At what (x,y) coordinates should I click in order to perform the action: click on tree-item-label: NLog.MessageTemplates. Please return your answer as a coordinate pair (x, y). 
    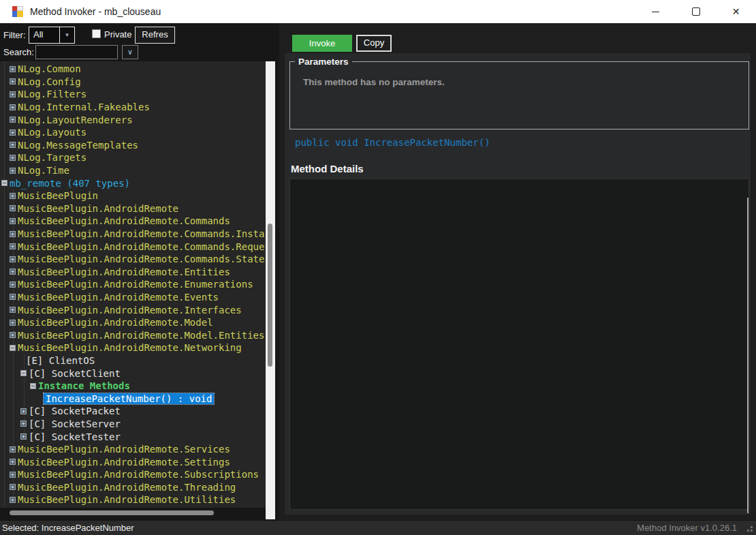
    Looking at the image, I should click on (78, 145).